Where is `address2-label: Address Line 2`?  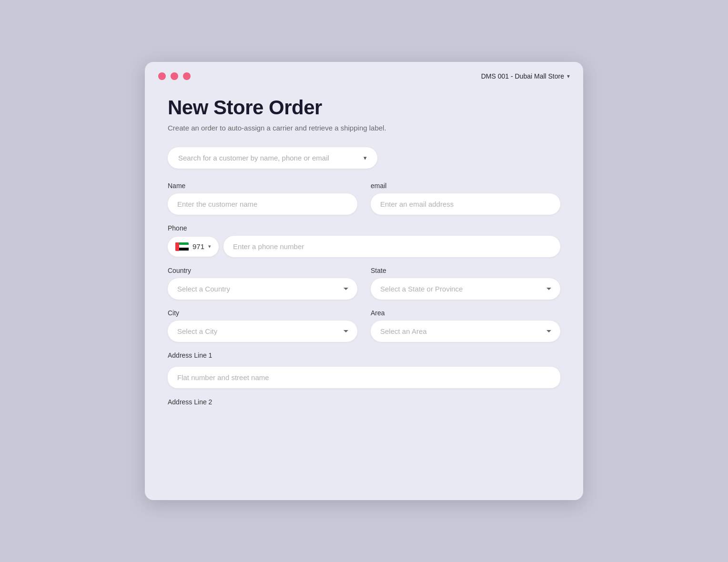
address2-label: Address Line 2 is located at coordinates (190, 402).